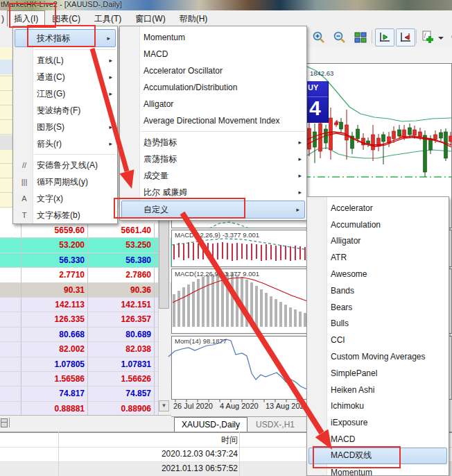 This screenshot has width=452, height=476. Describe the element at coordinates (378, 357) in the screenshot. I see `menu-item: Custom Moving Averages` at that location.